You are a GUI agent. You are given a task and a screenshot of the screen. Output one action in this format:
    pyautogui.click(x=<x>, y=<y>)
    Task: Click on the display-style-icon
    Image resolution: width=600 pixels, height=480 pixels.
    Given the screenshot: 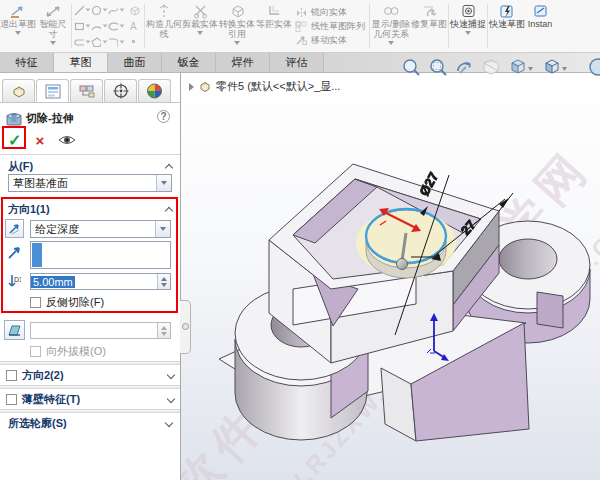 What is the action you would take?
    pyautogui.click(x=556, y=66)
    